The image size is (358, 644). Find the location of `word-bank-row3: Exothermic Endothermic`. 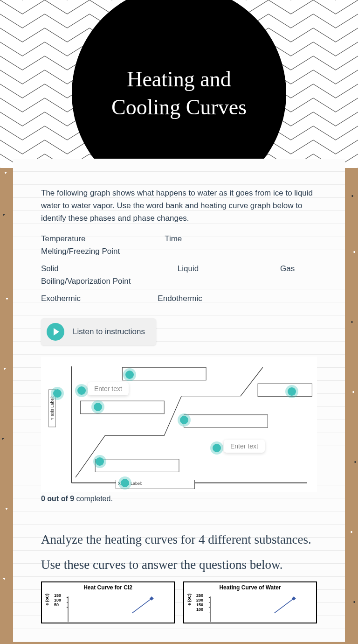

word-bank-row3: Exothermic Endothermic is located at coordinates (179, 299).